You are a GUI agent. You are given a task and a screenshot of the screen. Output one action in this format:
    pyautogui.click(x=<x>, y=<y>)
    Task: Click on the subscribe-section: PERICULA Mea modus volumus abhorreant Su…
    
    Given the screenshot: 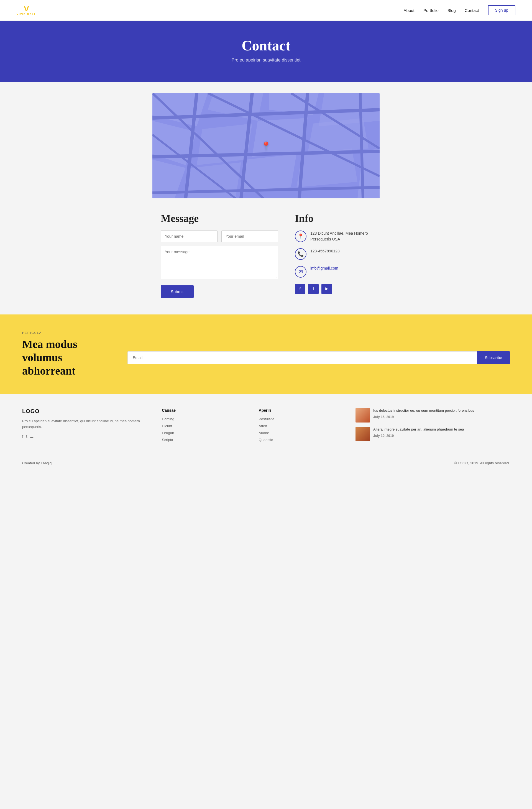 What is the action you would take?
    pyautogui.click(x=266, y=354)
    